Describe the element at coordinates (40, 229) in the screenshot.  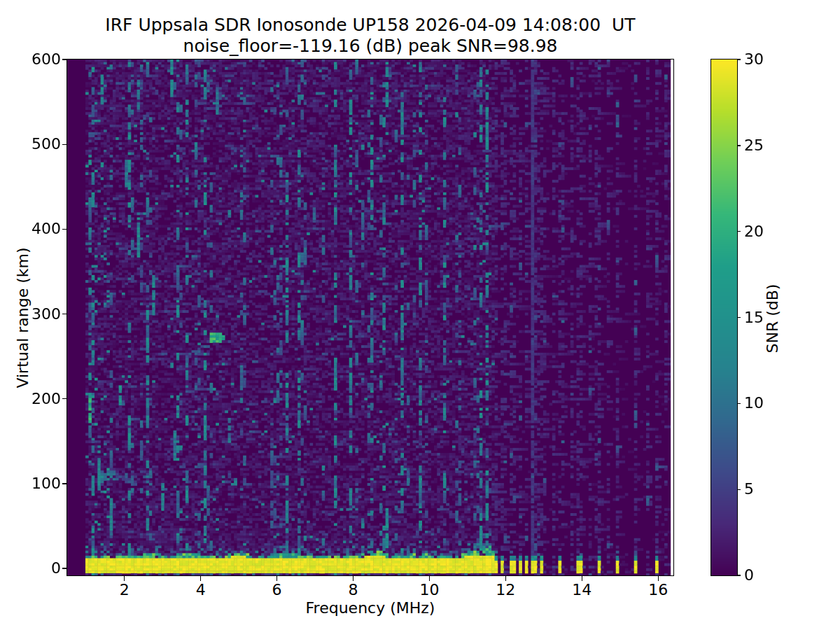
I see `y-tick-label: 400` at that location.